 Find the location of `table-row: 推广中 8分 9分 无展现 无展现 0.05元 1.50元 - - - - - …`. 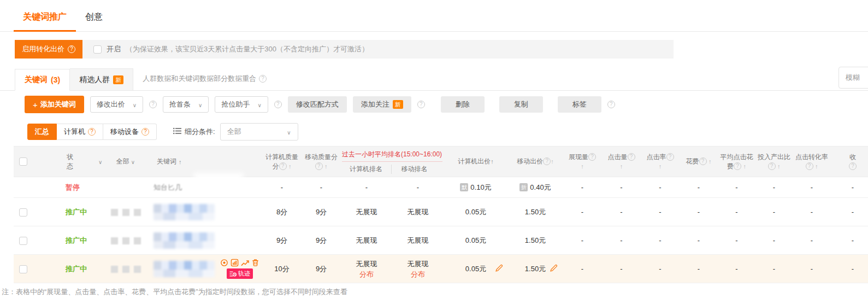

table-row: 推广中 8分 9分 无展现 无展现 0.05元 1.50元 - - - - - … is located at coordinates (441, 212).